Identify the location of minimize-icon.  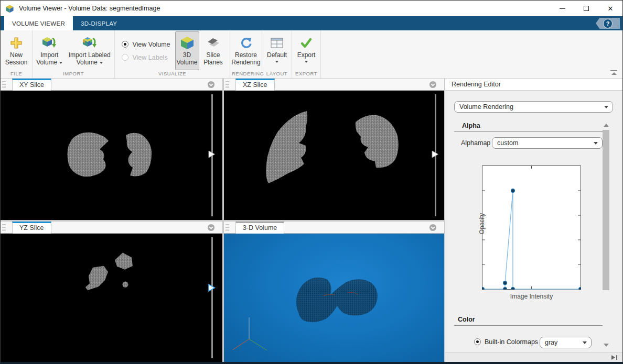
(562, 8).